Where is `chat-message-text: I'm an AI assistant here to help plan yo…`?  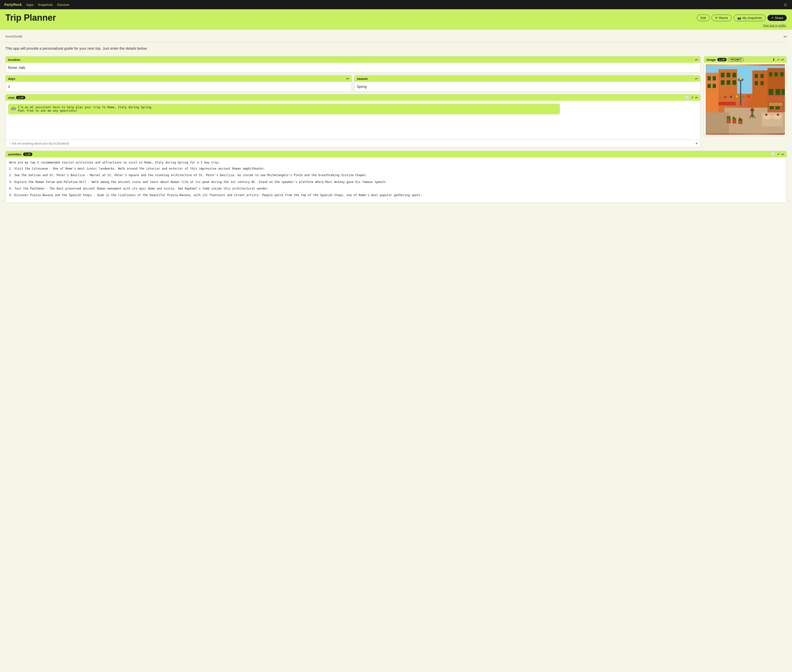 chat-message-text: I'm an AI assistant here to help plan yo… is located at coordinates (85, 109).